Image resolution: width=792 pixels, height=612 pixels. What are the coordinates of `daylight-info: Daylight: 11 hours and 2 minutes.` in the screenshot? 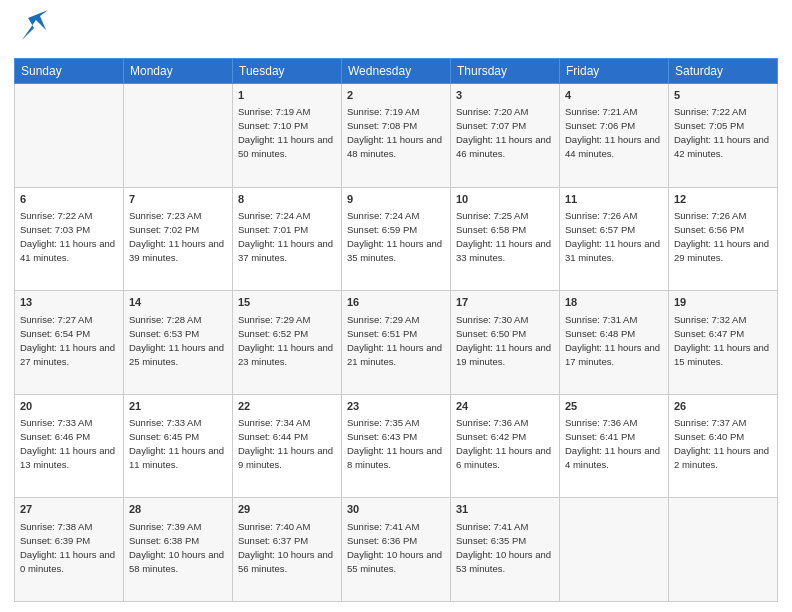 It's located at (722, 458).